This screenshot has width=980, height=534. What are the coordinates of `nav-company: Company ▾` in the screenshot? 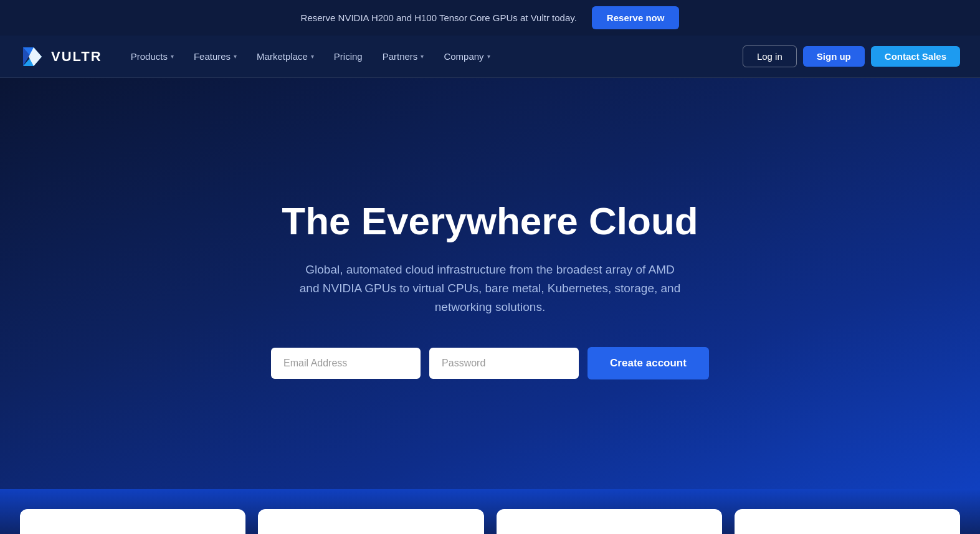 It's located at (467, 56).